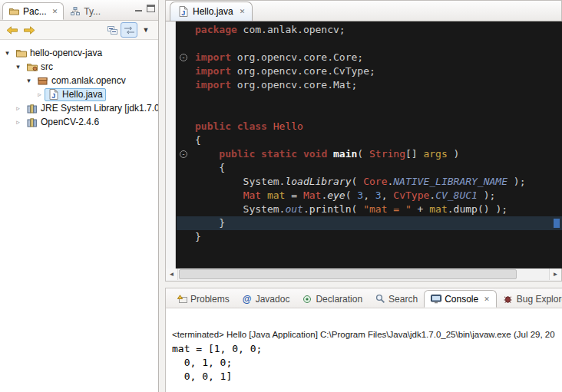  Describe the element at coordinates (369, 58) in the screenshot. I see `code-line: import org.opencv.core.Core;` at that location.